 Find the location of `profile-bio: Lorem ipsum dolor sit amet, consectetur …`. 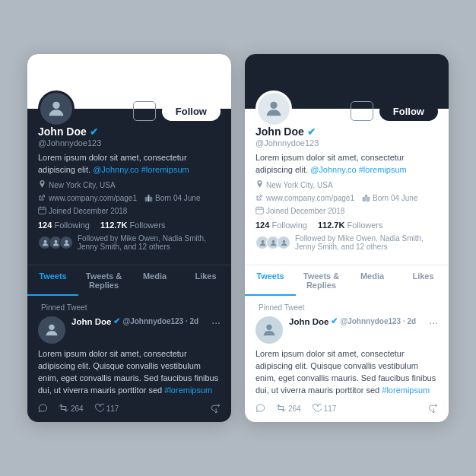

profile-bio: Lorem ipsum dolor sit amet, consectetur … is located at coordinates (347, 164).